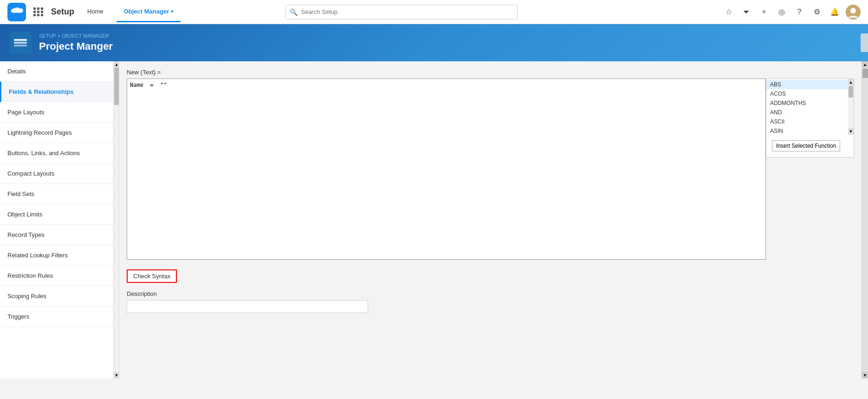 Image resolution: width=868 pixels, height=399 pixels. Describe the element at coordinates (490, 294) in the screenshot. I see `description-label: Description` at that location.